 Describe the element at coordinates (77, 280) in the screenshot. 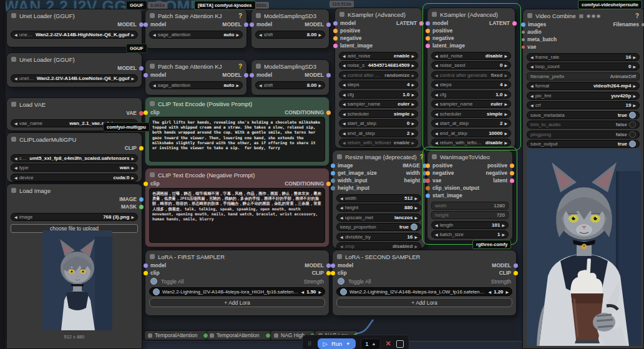

I see `load-image-preview` at that location.